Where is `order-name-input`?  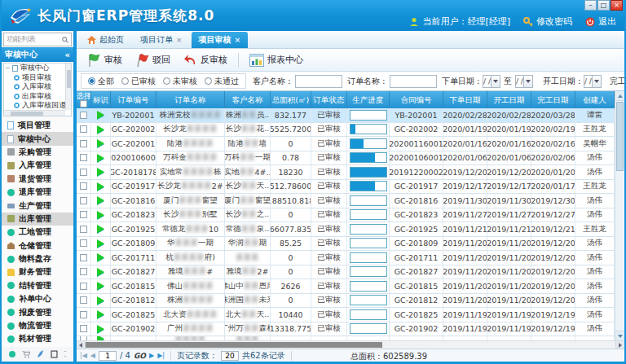
order-name-input is located at coordinates (413, 81).